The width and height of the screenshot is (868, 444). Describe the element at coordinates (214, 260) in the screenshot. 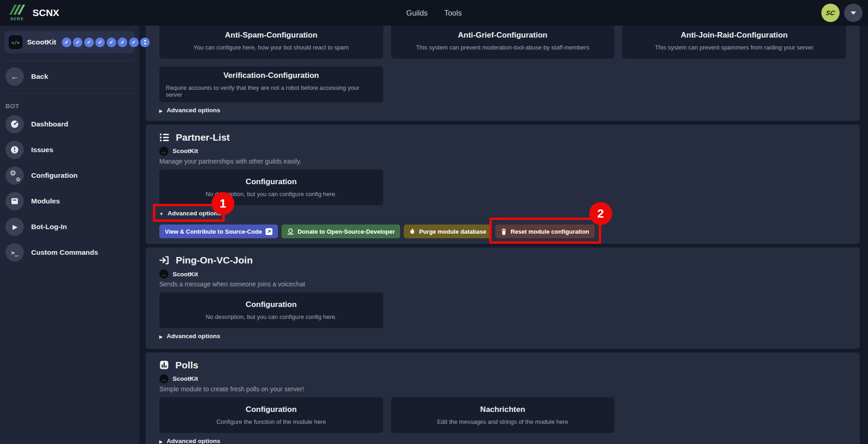

I see `section-title: Ping-On-VC-Join` at that location.